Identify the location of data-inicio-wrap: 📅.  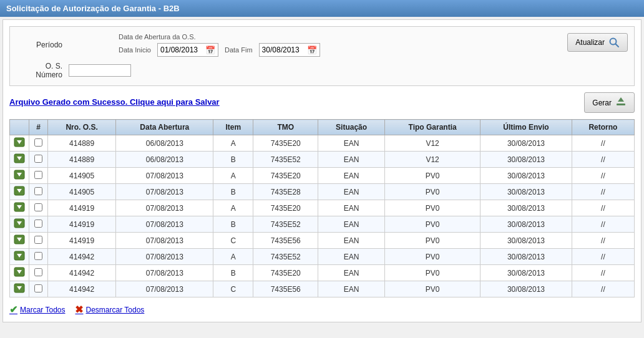
(188, 50).